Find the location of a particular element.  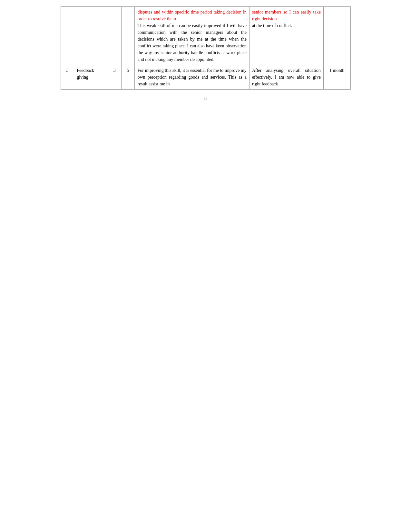

main-table: disputes and within specific time period… is located at coordinates (206, 48).